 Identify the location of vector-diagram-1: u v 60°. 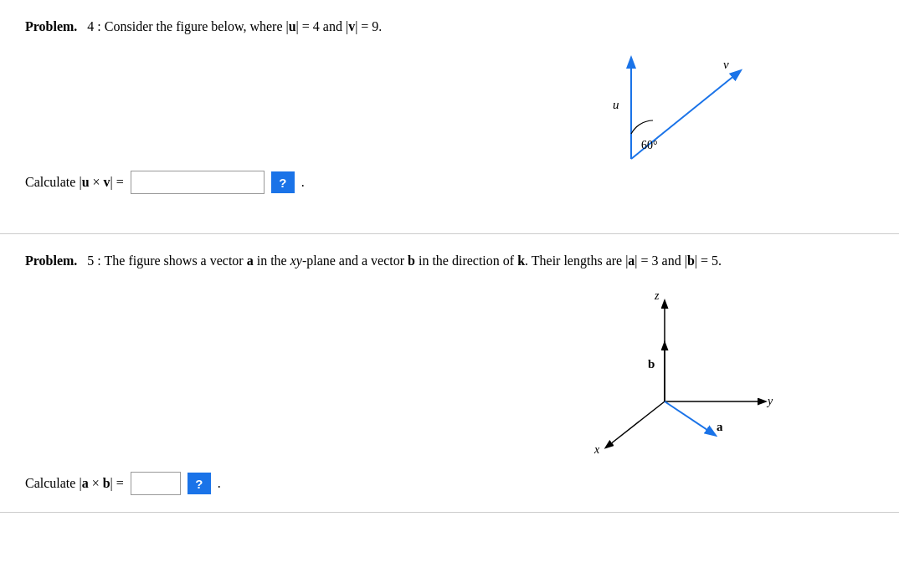
(681, 109).